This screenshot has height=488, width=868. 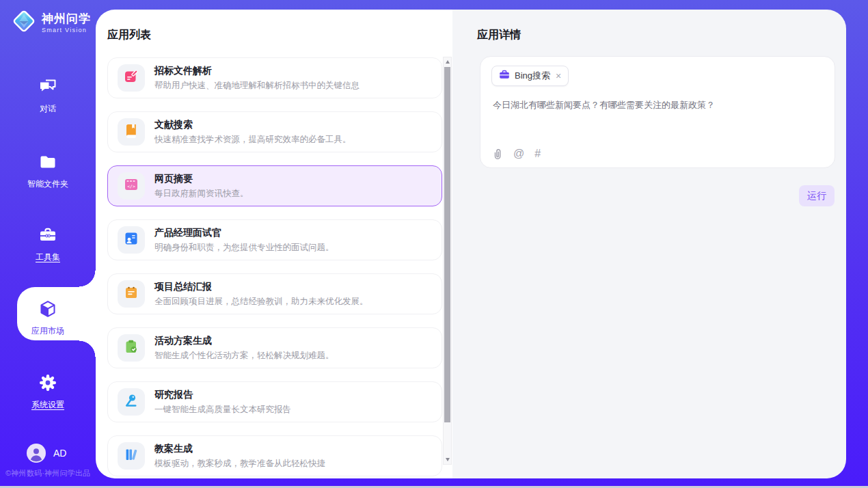 I want to click on composer-card: Bing搜索 × 今日湖北有哪些新闻要点？有哪些需要关注的最新政策？ @#, so click(x=657, y=112).